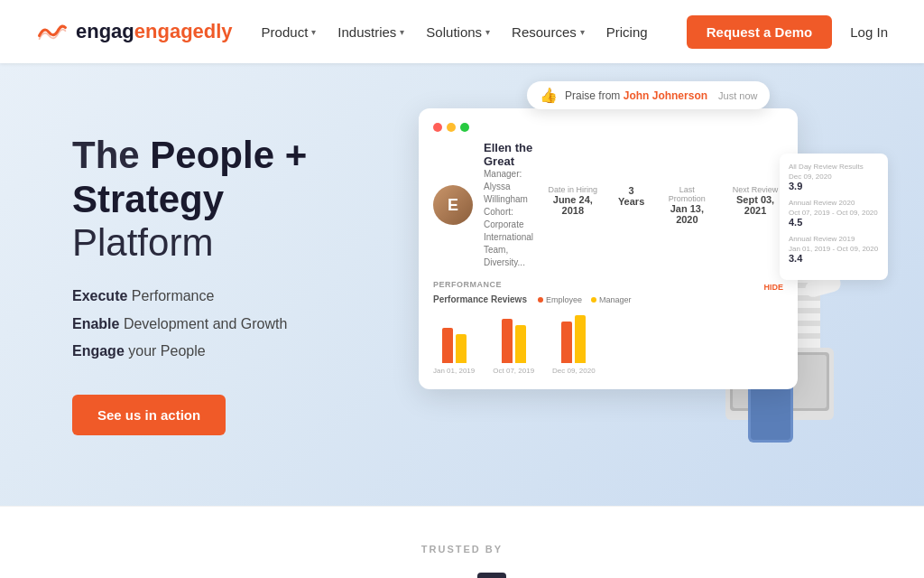  I want to click on nav-industries: Industries ▾, so click(371, 33).